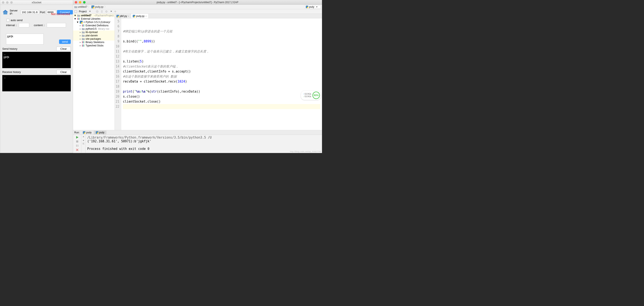 The width and height of the screenshot is (644, 306). I want to click on message-textarea: jgkfjk, so click(25, 39).